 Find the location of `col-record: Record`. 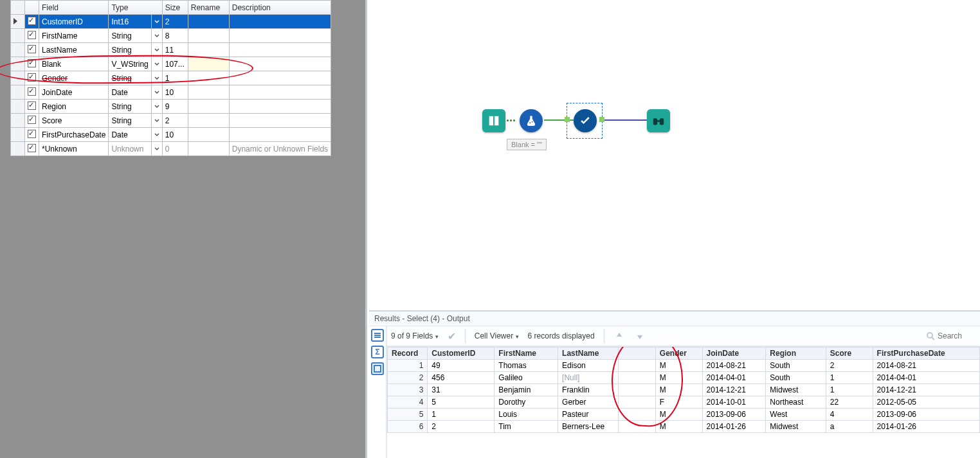

col-record: Record is located at coordinates (408, 353).